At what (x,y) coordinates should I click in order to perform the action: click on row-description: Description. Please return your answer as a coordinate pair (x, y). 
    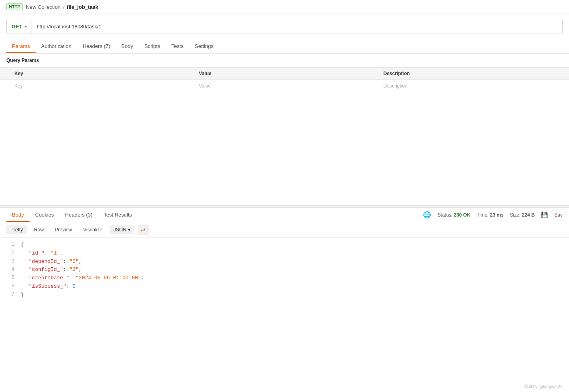
    Looking at the image, I should click on (474, 86).